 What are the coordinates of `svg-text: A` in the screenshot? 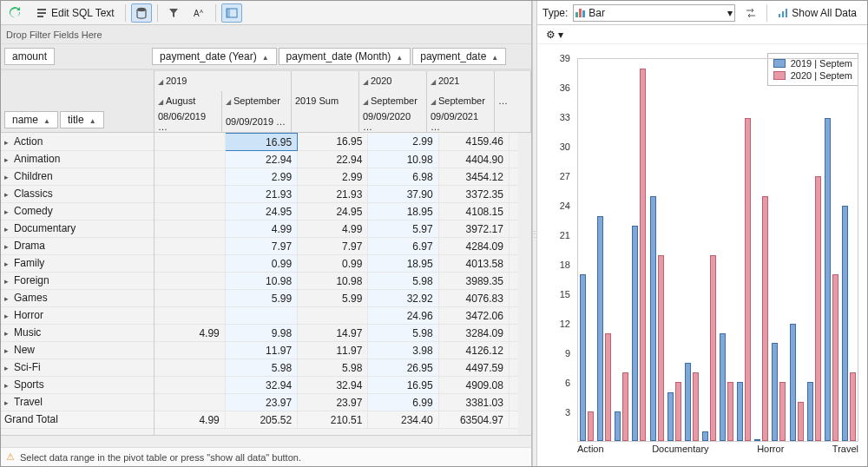 It's located at (201, 11).